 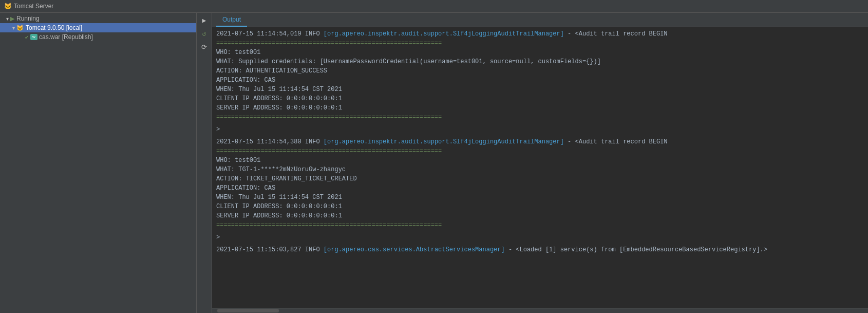 What do you see at coordinates (98, 28) in the screenshot?
I see `tree-item-tomcat: ▾ 🐱 Tomcat 9.0.50 [local]` at bounding box center [98, 28].